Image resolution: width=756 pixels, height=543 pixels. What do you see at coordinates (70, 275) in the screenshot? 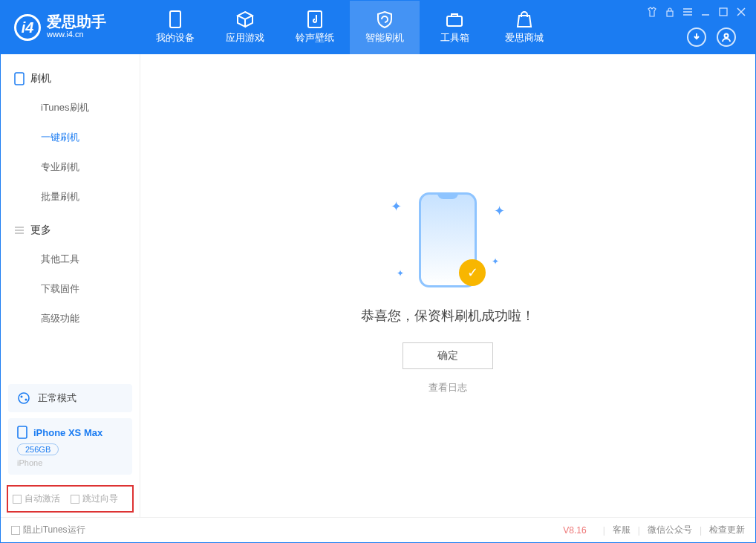
I see `sidebar-group-more: 更多 其他工具 下载固件 高级功能` at bounding box center [70, 275].